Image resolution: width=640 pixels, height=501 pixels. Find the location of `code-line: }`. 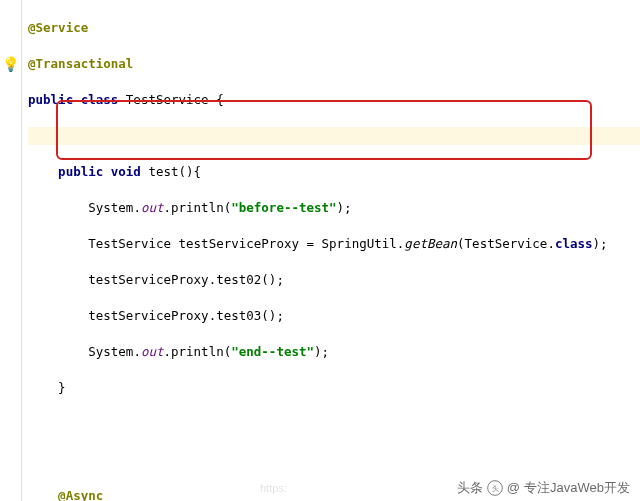

code-line: } is located at coordinates (334, 388).